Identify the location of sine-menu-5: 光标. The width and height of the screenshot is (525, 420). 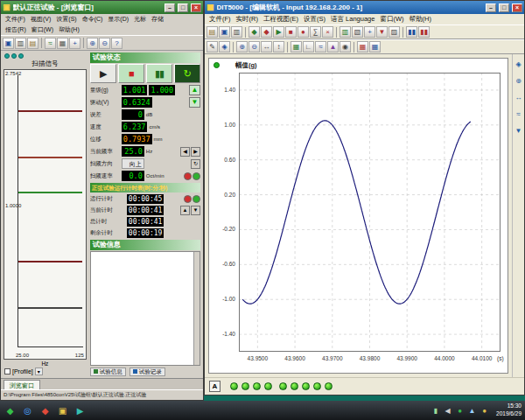
(140, 19).